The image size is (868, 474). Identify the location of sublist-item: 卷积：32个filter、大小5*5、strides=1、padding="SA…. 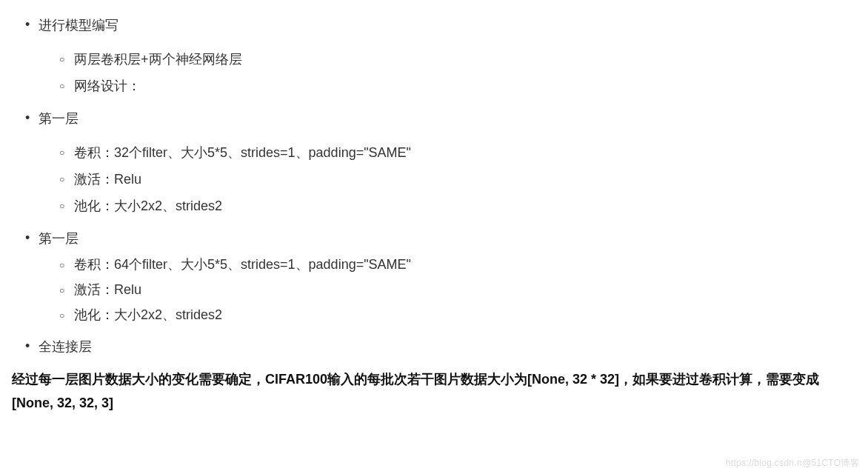
(447, 153).